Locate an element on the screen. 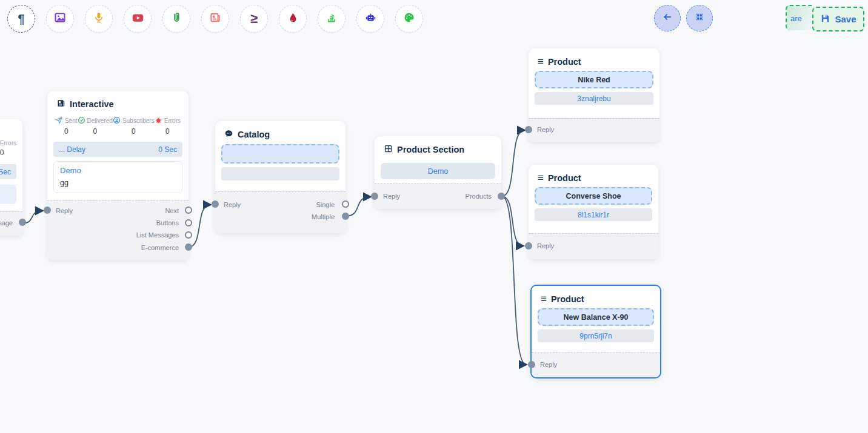  output-list-messages-handle is located at coordinates (189, 235).